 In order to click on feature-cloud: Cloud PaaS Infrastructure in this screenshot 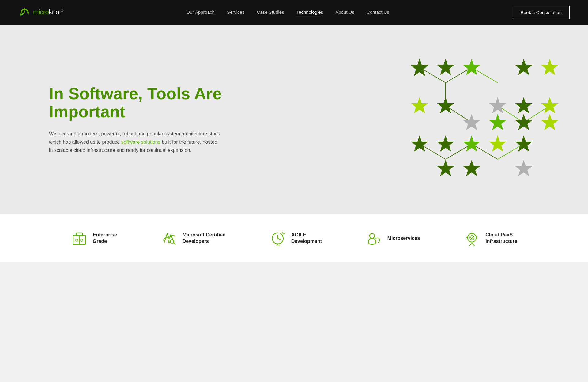, I will do `click(490, 238)`.